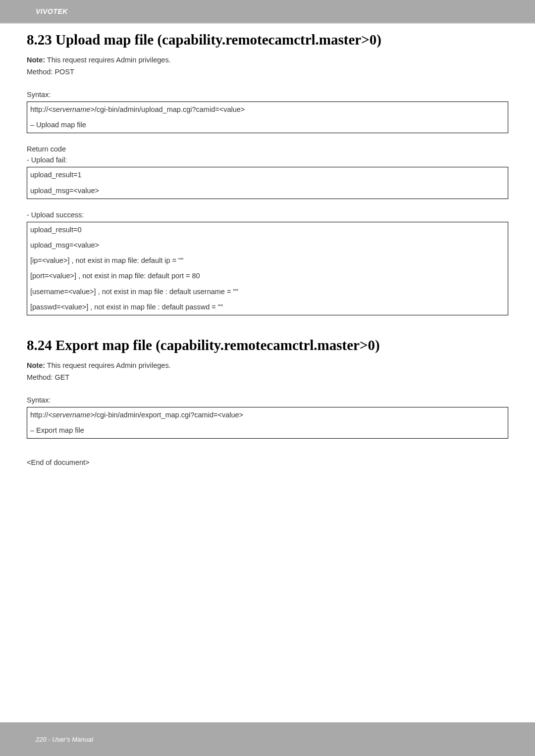 The width and height of the screenshot is (535, 756). What do you see at coordinates (71, 109) in the screenshot?
I see `syntax-url-servername: <servername>` at bounding box center [71, 109].